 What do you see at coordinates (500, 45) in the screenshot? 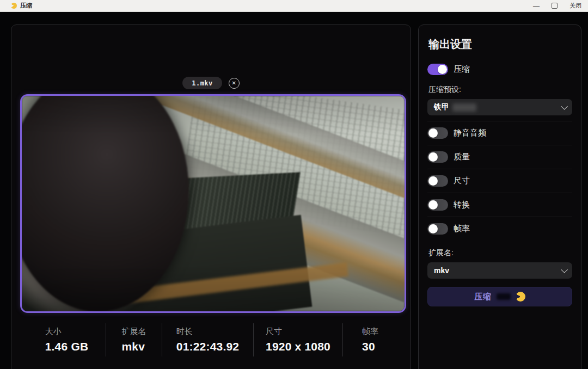
I see `panel-title: 输出设置` at bounding box center [500, 45].